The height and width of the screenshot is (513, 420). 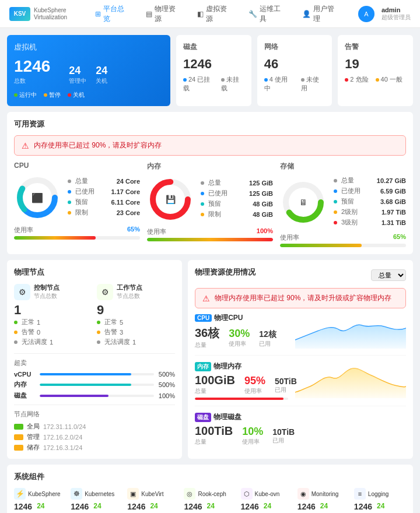 What do you see at coordinates (32, 71) in the screenshot?
I see `vm-main-count: 1246 总数` at bounding box center [32, 71].